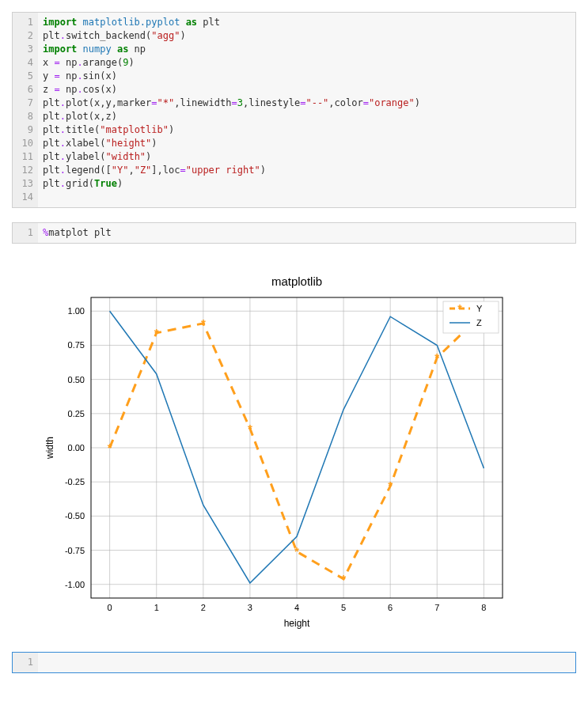 This screenshot has width=588, height=708. What do you see at coordinates (437, 608) in the screenshot?
I see `x-tick-label: 7` at bounding box center [437, 608].